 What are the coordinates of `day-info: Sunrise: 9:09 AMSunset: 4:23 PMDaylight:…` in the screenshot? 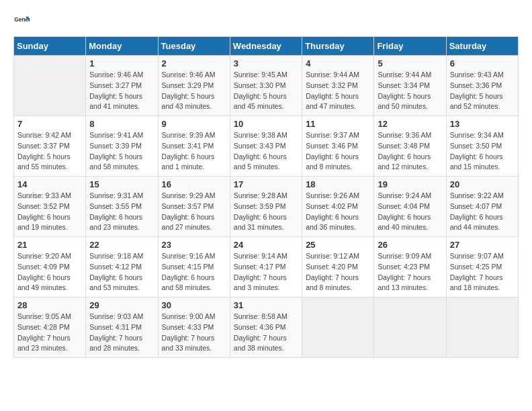 It's located at (410, 273).